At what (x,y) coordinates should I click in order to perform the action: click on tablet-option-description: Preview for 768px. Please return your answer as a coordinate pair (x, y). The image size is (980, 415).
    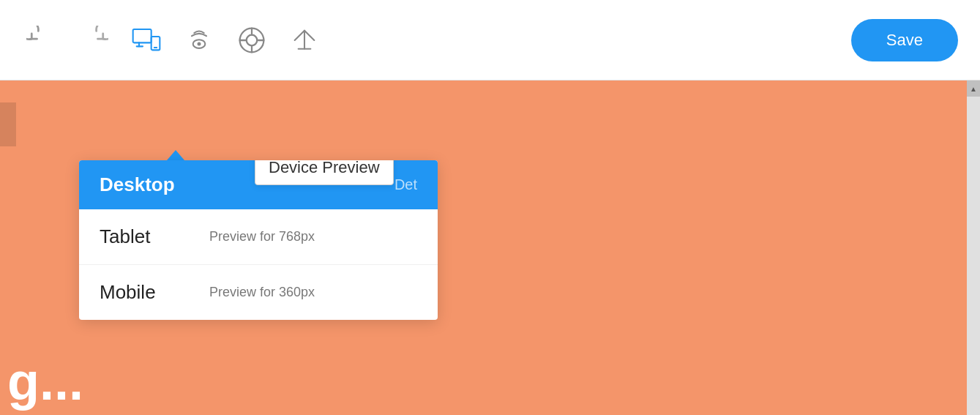
    Looking at the image, I should click on (262, 237).